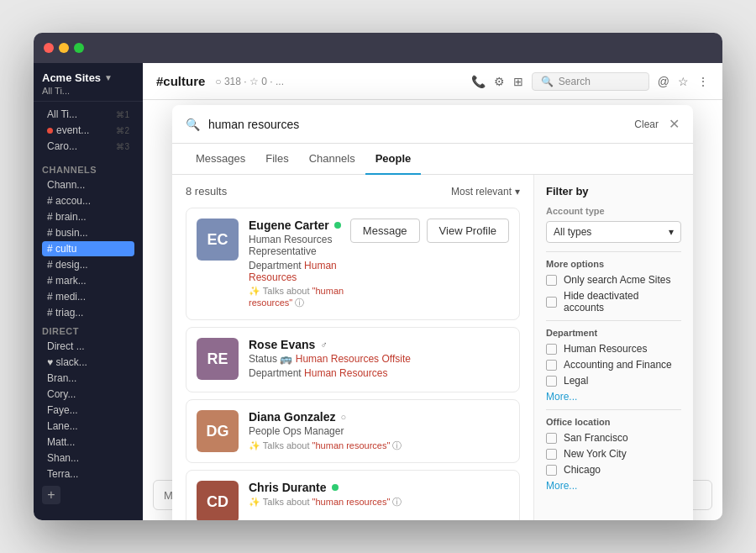  I want to click on person-name-chris: Chris Durante, so click(287, 487).